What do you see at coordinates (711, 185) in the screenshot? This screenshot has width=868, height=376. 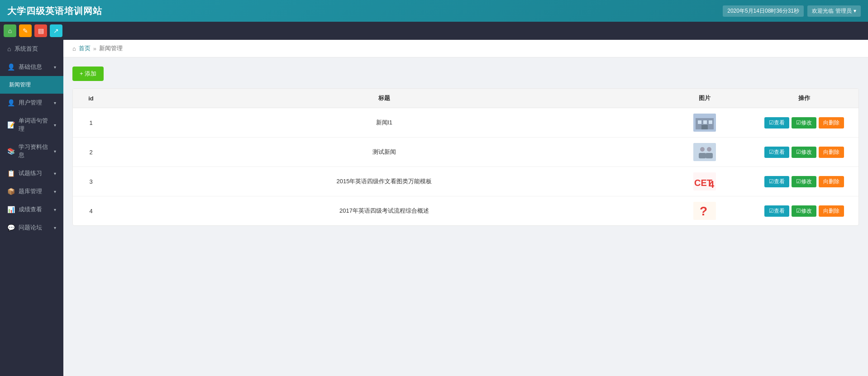 I see `svg-text: 4` at bounding box center [711, 185].